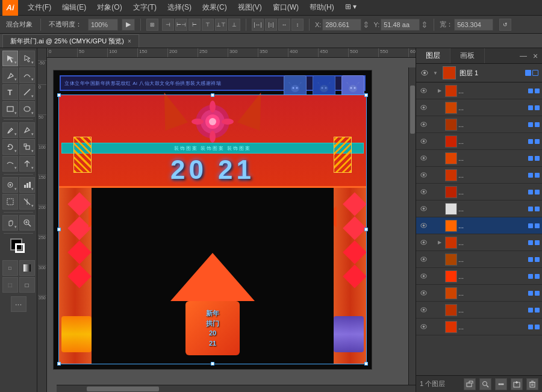  I want to click on y-stepper: ⇕, so click(425, 25).